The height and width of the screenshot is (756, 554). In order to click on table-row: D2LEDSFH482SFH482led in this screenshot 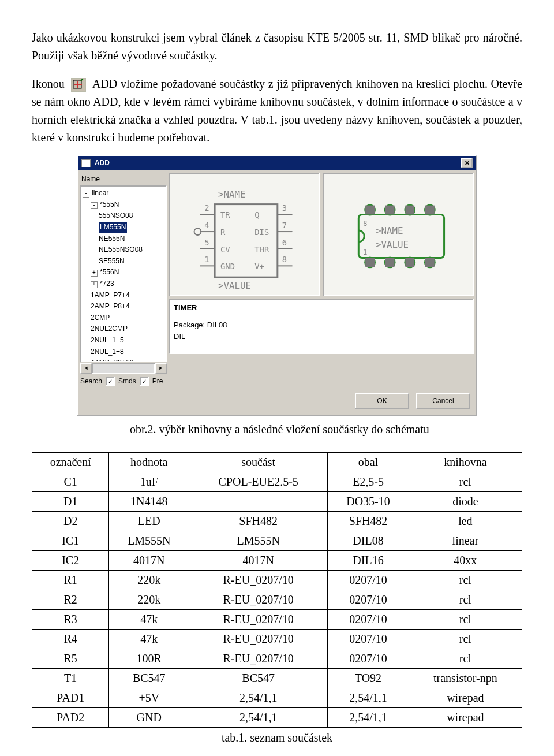, I will do `click(277, 522)`.